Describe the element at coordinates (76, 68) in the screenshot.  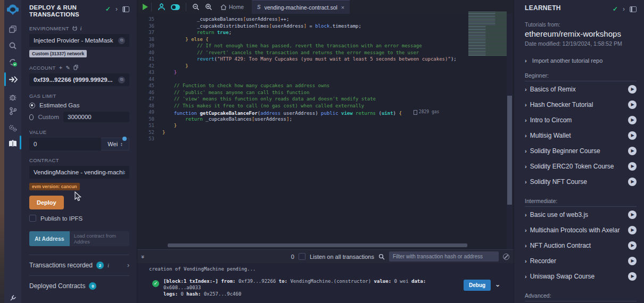
I see `copy-account-icon` at that location.